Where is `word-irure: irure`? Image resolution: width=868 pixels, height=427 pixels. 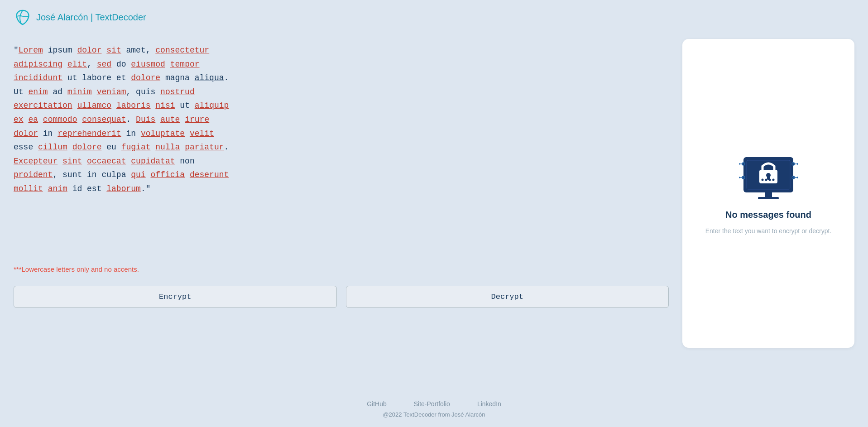 word-irure: irure is located at coordinates (197, 120).